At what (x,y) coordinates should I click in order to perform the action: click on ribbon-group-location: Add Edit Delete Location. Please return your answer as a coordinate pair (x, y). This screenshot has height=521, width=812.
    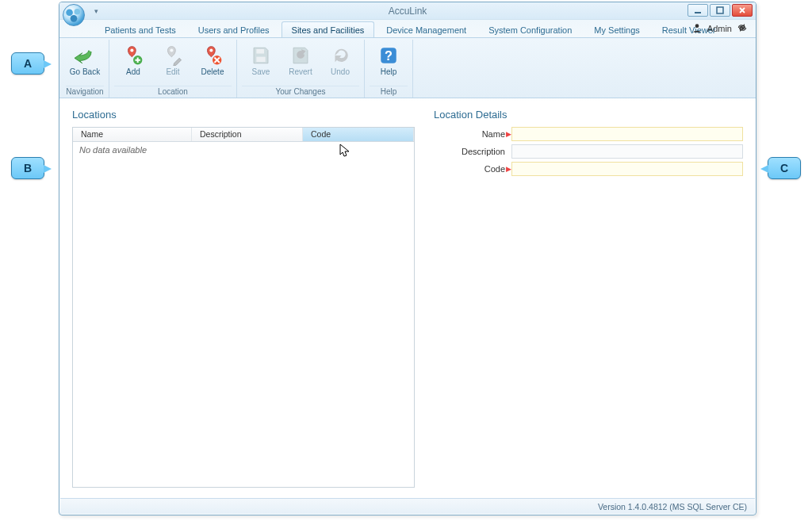
    Looking at the image, I should click on (173, 68).